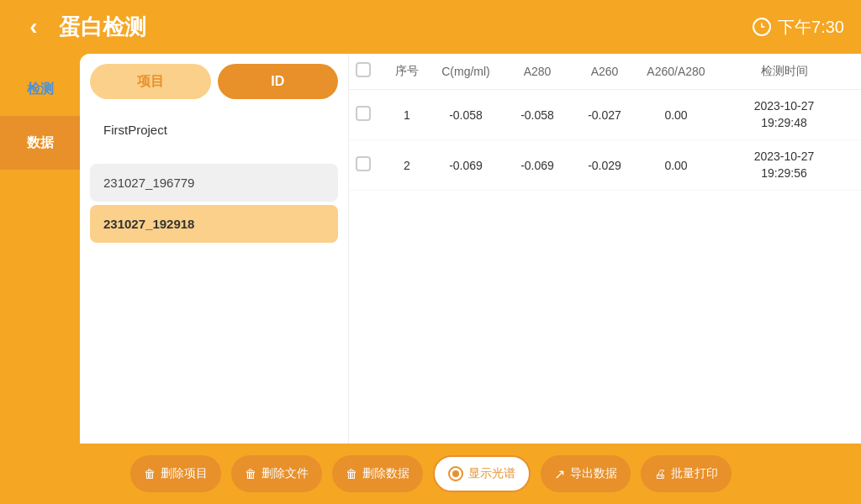  Describe the element at coordinates (407, 165) in the screenshot. I see `row2-seq: 2` at that location.